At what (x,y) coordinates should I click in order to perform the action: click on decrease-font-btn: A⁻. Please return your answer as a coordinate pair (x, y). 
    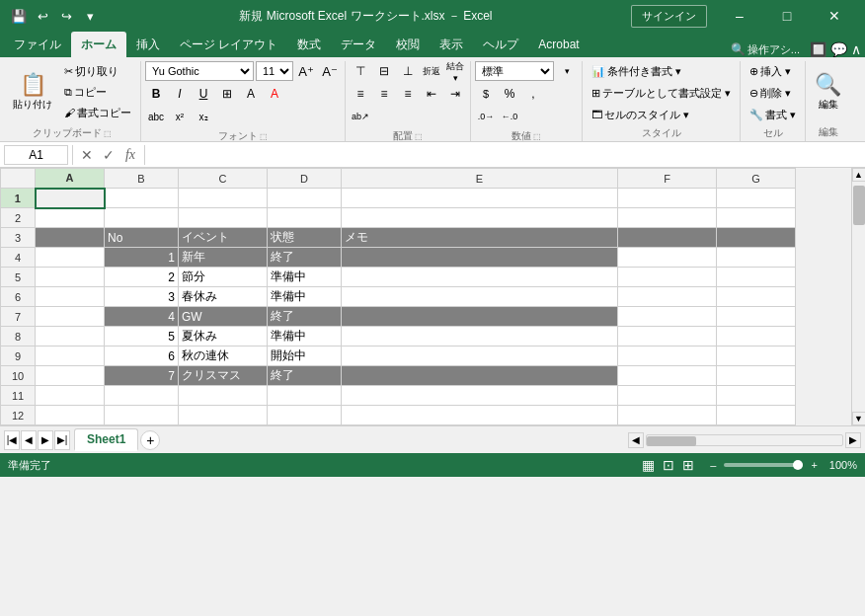
    Looking at the image, I should click on (330, 71).